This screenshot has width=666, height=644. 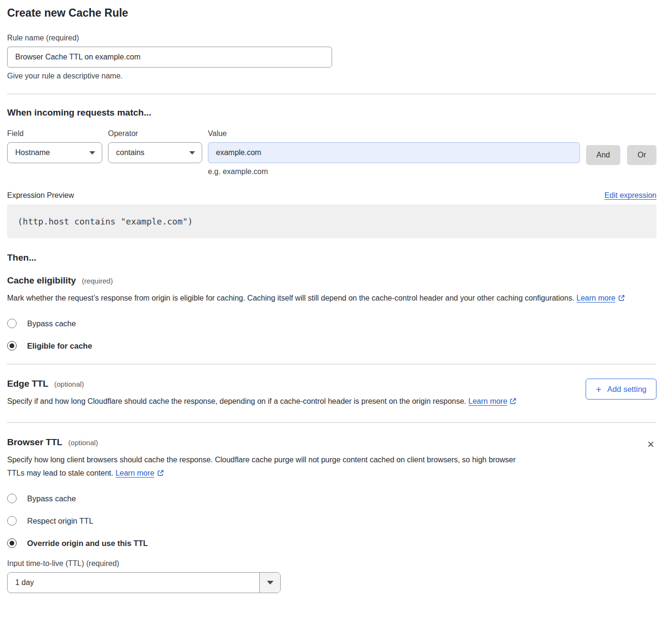 I want to click on cache-eligibility-qualifier: (required), so click(x=97, y=281).